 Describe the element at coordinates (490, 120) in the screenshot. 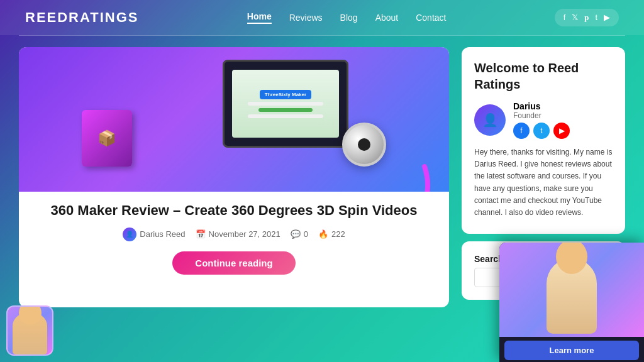

I see `author-avatar: 👤` at that location.